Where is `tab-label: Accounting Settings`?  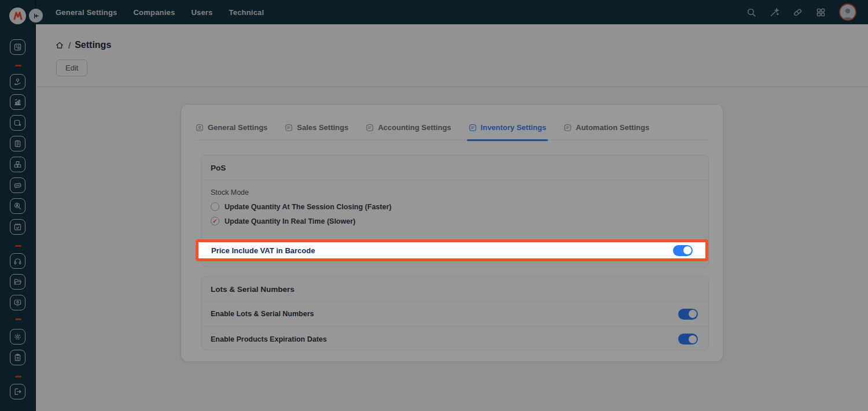 tab-label: Accounting Settings is located at coordinates (414, 127).